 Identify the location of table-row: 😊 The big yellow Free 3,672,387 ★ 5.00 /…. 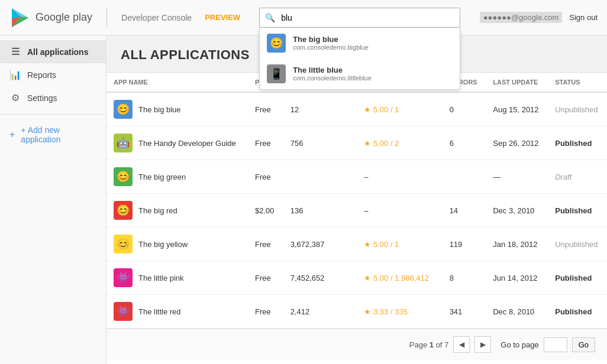
(357, 245).